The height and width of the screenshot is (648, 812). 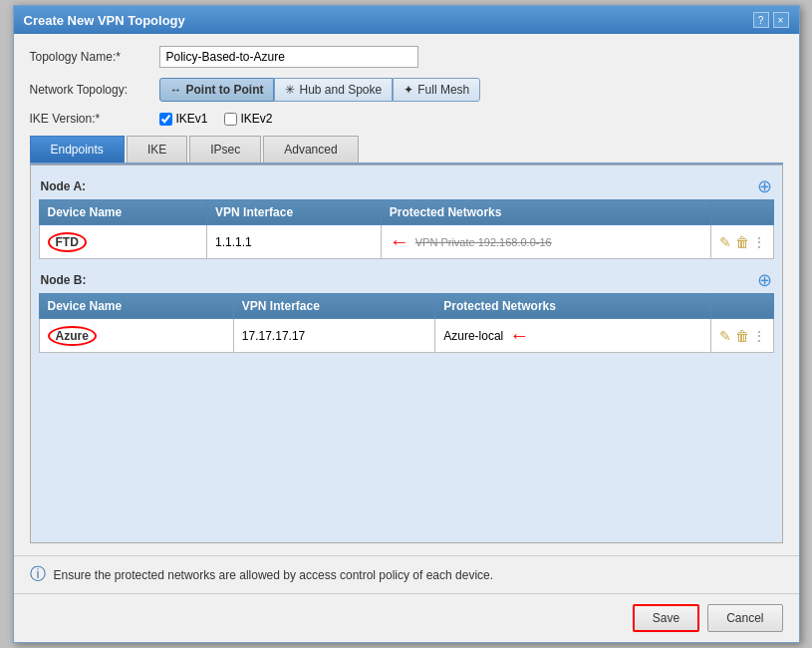 What do you see at coordinates (406, 186) in the screenshot?
I see `node-a-header: Node A: ⊕` at bounding box center [406, 186].